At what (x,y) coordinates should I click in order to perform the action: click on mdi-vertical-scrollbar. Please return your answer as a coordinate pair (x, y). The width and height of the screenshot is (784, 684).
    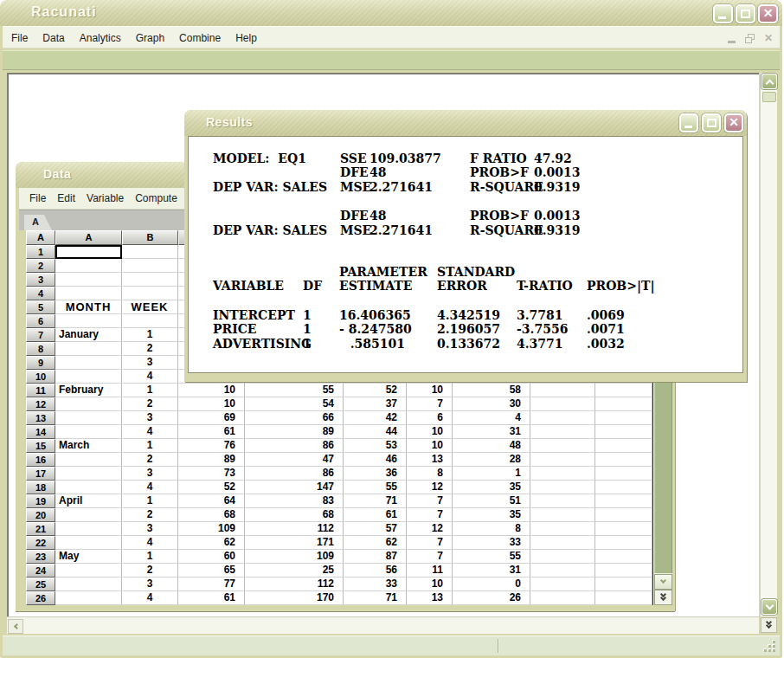
    Looking at the image, I should click on (768, 345).